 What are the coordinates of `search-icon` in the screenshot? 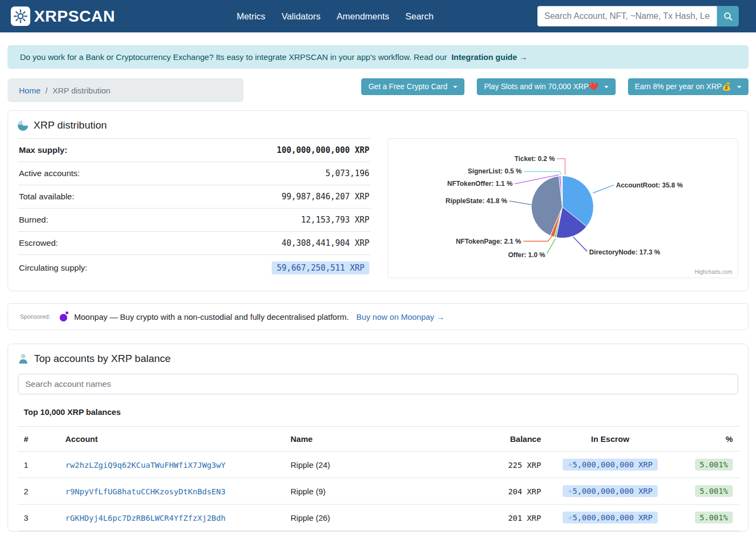 It's located at (728, 16).